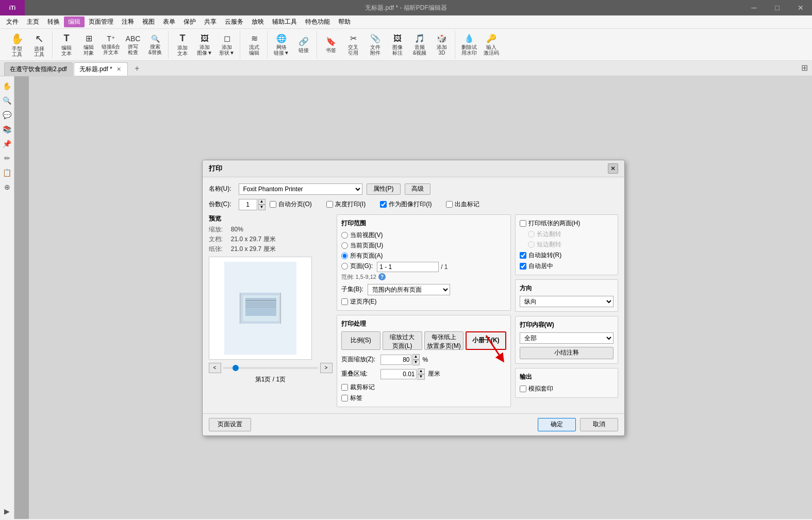 The height and width of the screenshot is (520, 812). What do you see at coordinates (7, 100) in the screenshot?
I see `sidebar-icon-search: 🔍` at bounding box center [7, 100].